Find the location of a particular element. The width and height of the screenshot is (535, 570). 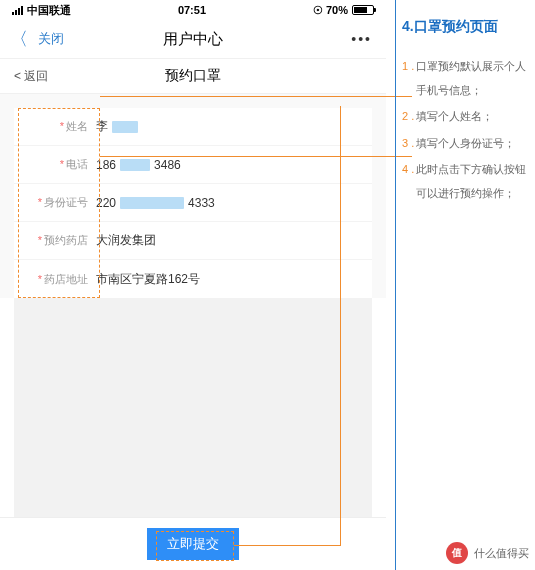

address-label: *药店地址 is located at coordinates (57, 280).